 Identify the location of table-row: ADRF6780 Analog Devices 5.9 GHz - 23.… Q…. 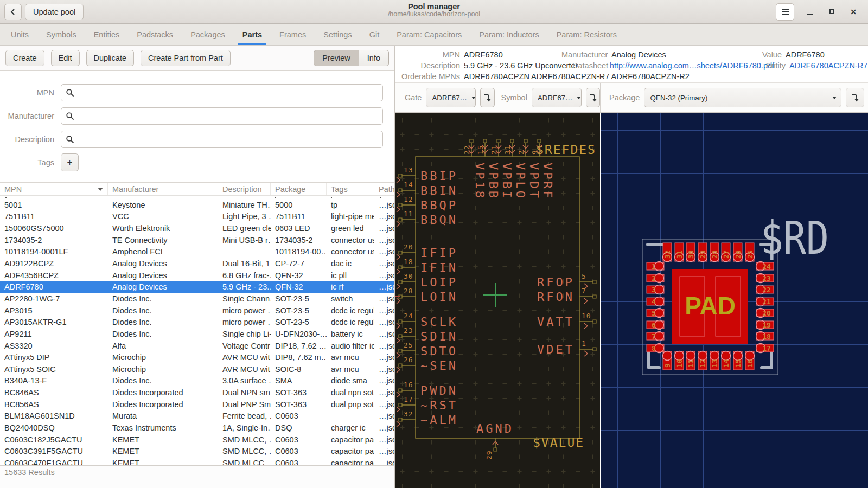
(197, 287).